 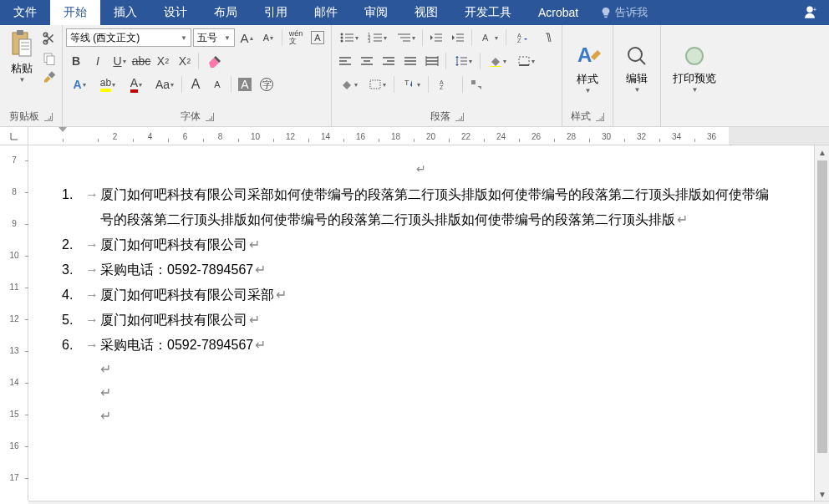 I want to click on tab-selector, so click(x=14, y=135).